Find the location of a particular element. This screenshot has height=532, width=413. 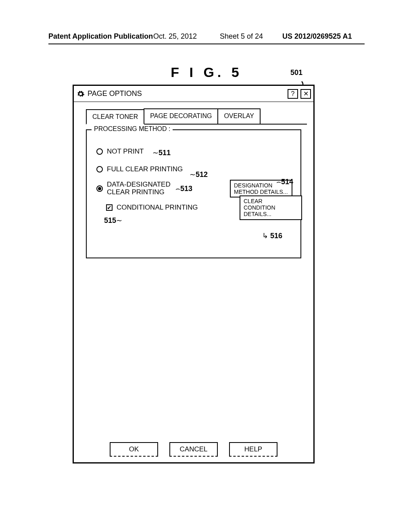

clear-condition-details-button: CLEAR CONDITION DETAILS... is located at coordinates (271, 208).